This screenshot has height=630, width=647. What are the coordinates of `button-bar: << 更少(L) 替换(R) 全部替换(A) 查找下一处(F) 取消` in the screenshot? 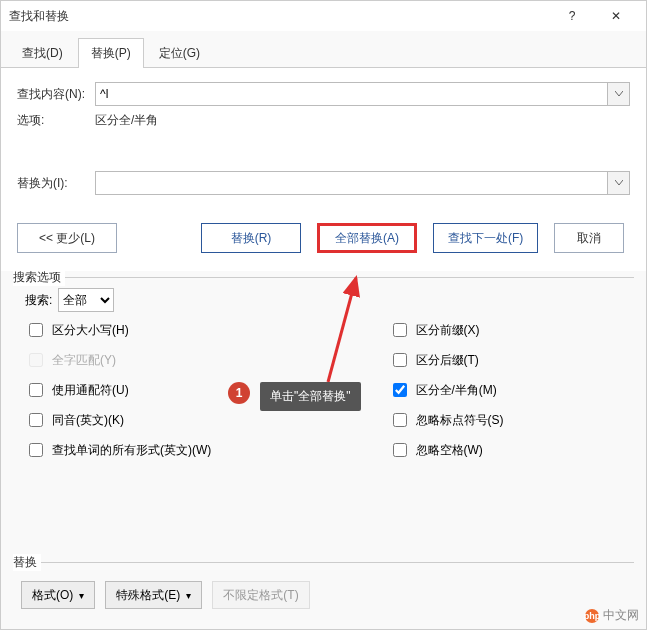 It's located at (324, 242).